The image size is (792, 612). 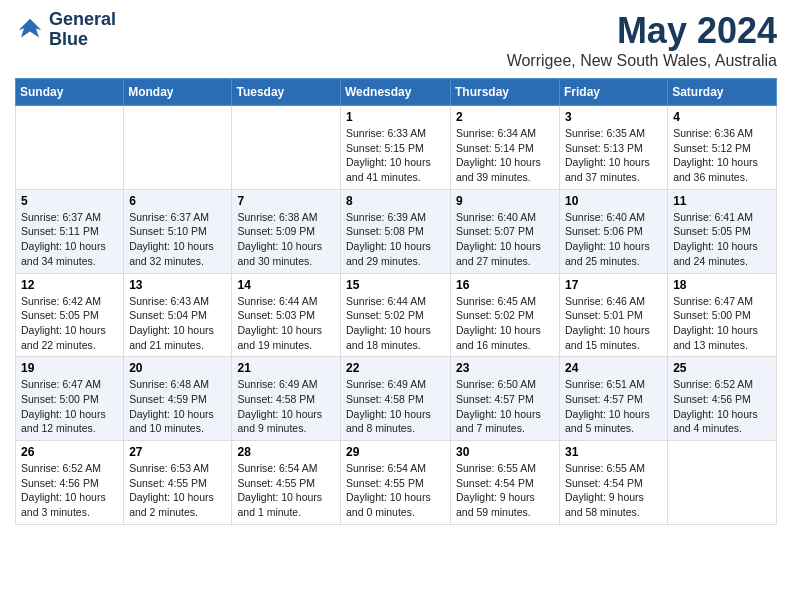 I want to click on day-cell: 4Sunrise: 6:36 AM Sunset: 5:12 PM Daylig…, so click(x=722, y=148).